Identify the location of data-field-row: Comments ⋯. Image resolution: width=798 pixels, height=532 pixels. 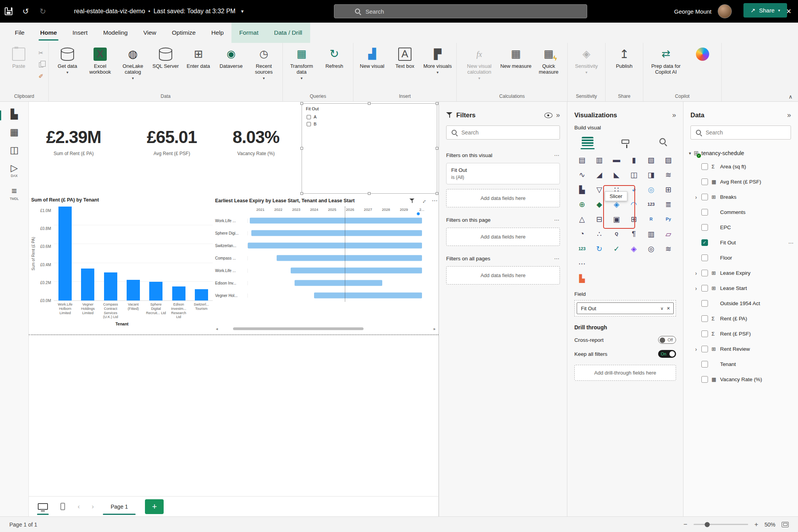
(741, 212).